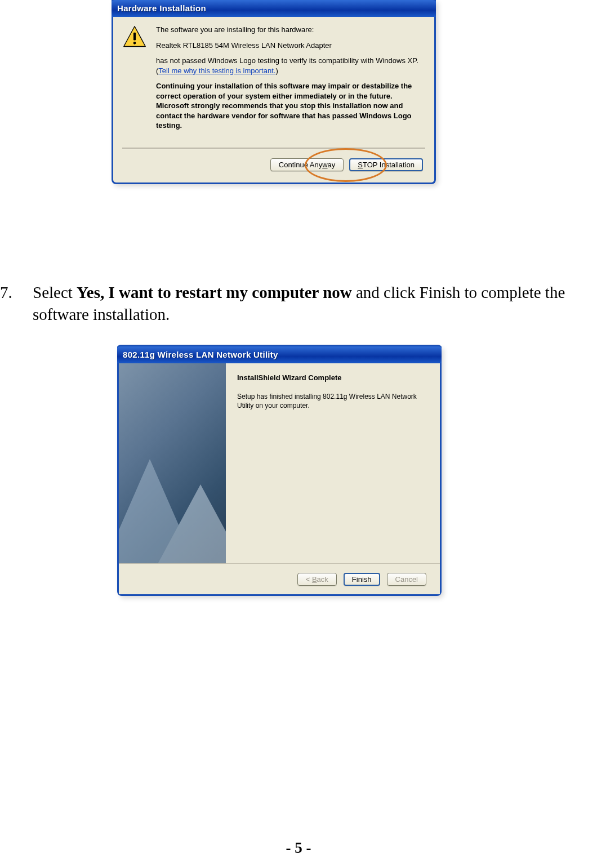 The width and height of the screenshot is (597, 868). Describe the element at coordinates (291, 106) in the screenshot. I see `warning-paragraph: Continuing your installation of this sof…` at that location.